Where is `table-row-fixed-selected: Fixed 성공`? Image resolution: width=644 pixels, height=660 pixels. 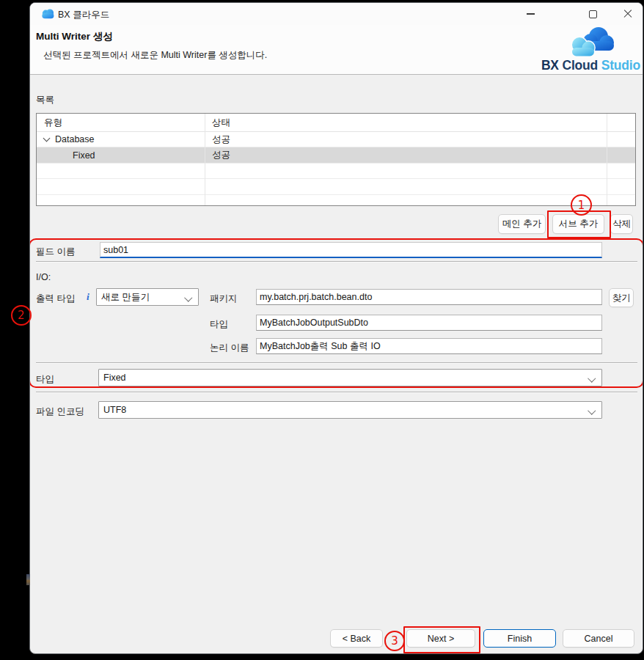 table-row-fixed-selected: Fixed 성공 is located at coordinates (336, 155).